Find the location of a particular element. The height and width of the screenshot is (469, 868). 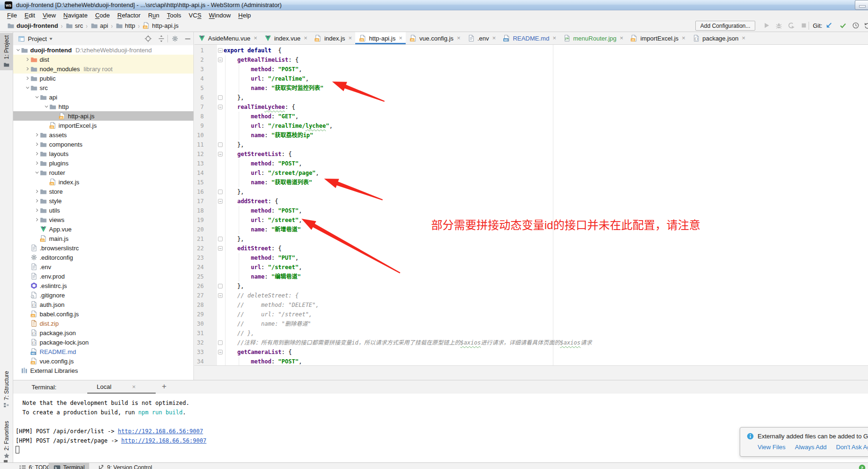

collapse-all-icon is located at coordinates (161, 39).